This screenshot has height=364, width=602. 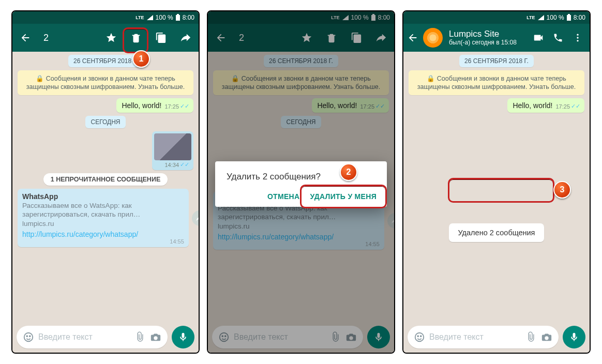 I want to click on voice-call-button, so click(x=558, y=38).